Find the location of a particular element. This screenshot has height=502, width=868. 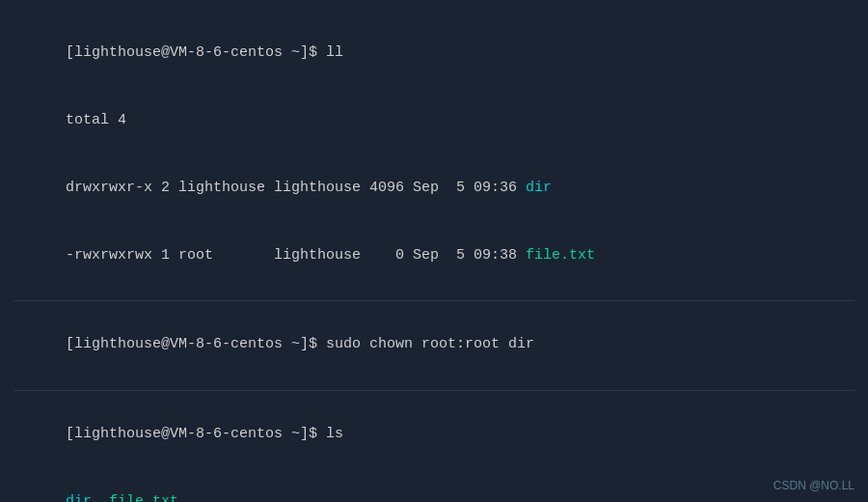

output-dir-1: drwxrwxr-x 2 lighthouse lighthouse 4096 … is located at coordinates (434, 188).